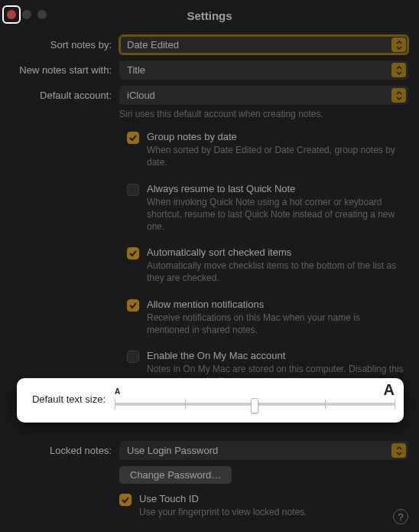 Image resolution: width=419 pixels, height=532 pixels. Describe the element at coordinates (401, 517) in the screenshot. I see `help-button: ?` at that location.